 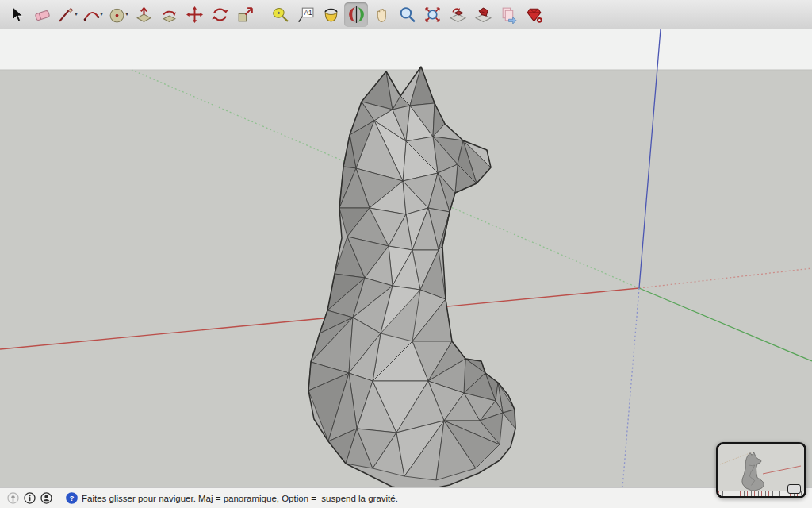 I want to click on tool-extensions, so click(x=534, y=14).